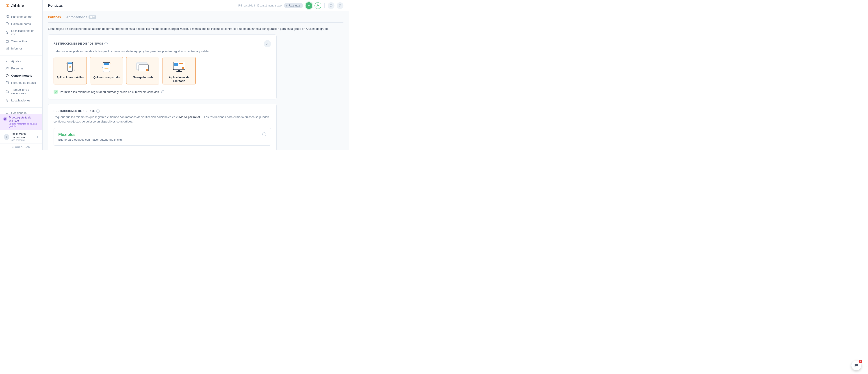  What do you see at coordinates (21, 92) in the screenshot?
I see `sidebar-item-leave: Tiempo libre y vacaciones` at bounding box center [21, 92].